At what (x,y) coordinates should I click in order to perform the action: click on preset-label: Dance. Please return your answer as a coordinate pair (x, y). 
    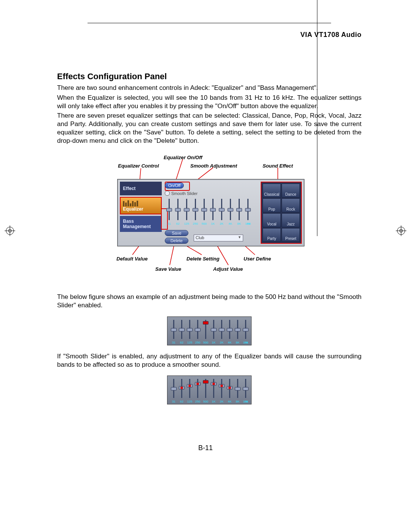
    Looking at the image, I should click on (291, 194).